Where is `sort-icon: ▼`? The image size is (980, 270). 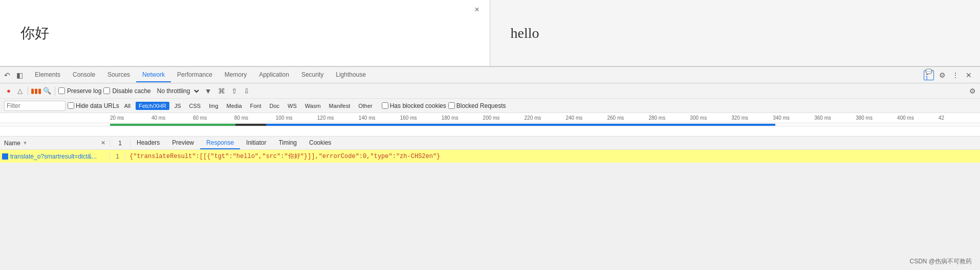
sort-icon: ▼ is located at coordinates (25, 143).